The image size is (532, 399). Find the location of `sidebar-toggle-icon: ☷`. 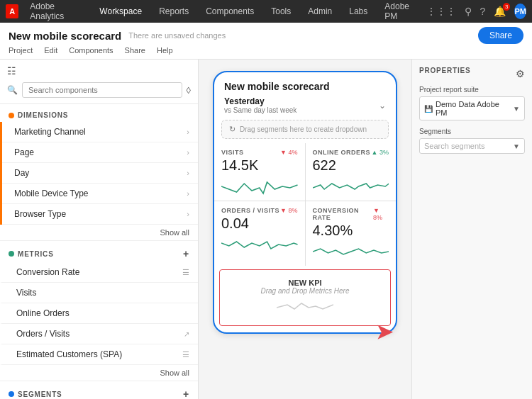

sidebar-toggle-icon: ☷ is located at coordinates (11, 71).